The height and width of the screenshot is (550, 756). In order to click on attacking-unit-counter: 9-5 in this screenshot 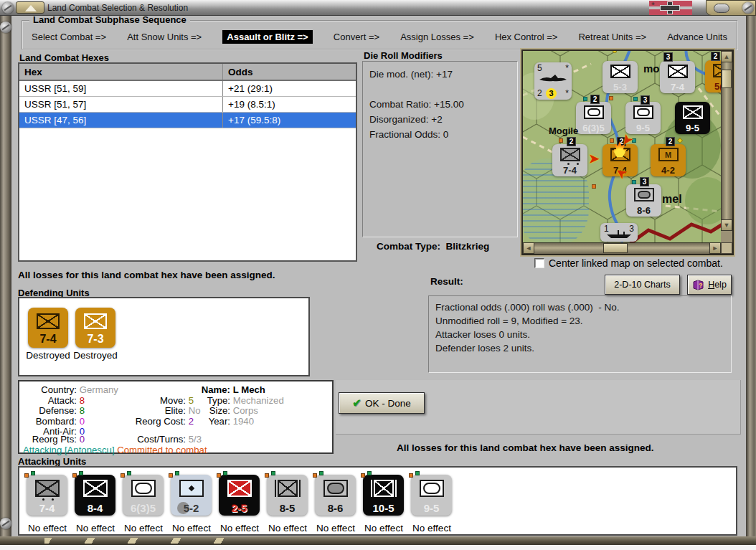, I will do `click(432, 495)`.